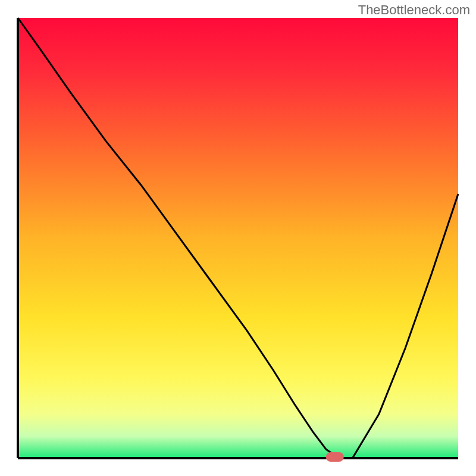 The width and height of the screenshot is (476, 476). I want to click on watermark-label: TheBottleneck.com, so click(414, 10).